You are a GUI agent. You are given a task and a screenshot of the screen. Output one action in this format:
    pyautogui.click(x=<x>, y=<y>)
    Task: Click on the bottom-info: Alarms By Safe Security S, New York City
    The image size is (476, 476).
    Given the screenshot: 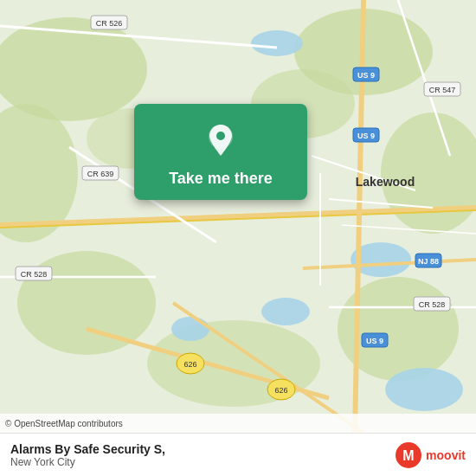 What is the action you would take?
    pyautogui.click(x=88, y=455)
    